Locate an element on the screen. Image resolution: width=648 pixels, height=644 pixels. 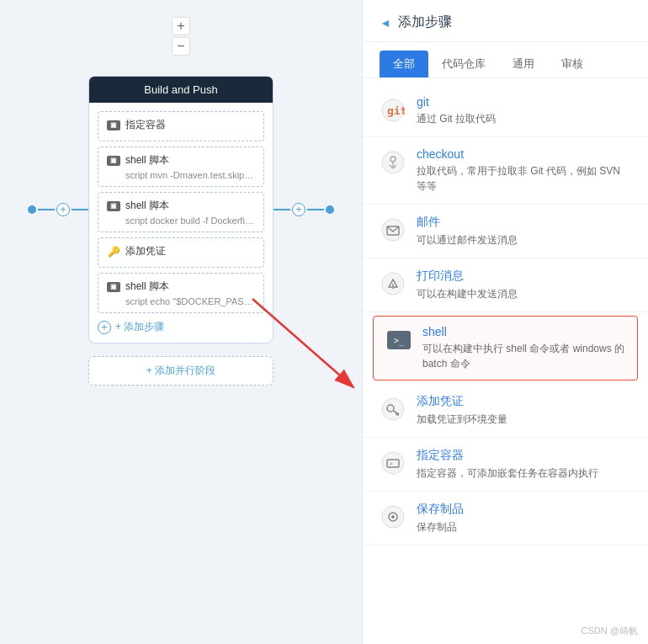
git-content: git 通过 Git 拉取代码 is located at coordinates (456, 111).